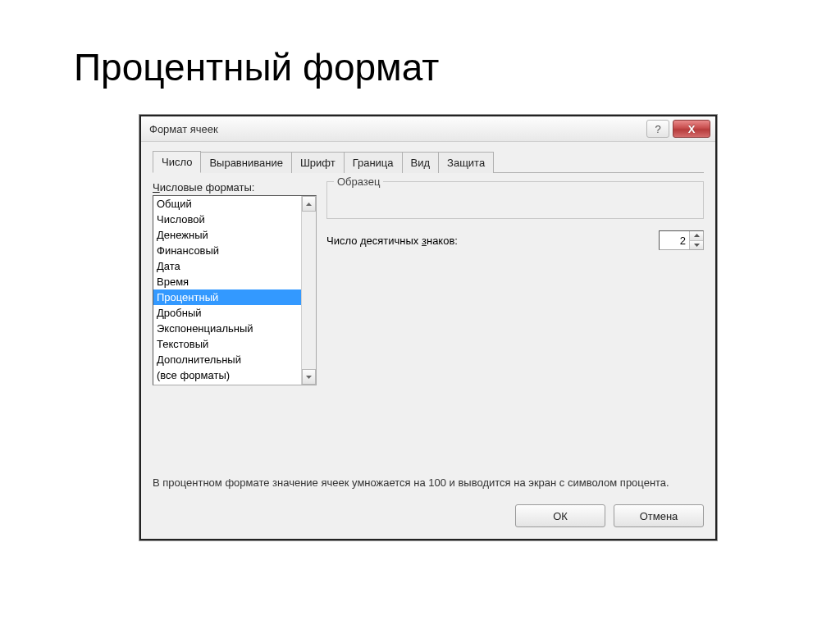 This screenshot has height=629, width=840. What do you see at coordinates (235, 187) in the screenshot?
I see `number-formats-label: Числовые форматы:` at bounding box center [235, 187].